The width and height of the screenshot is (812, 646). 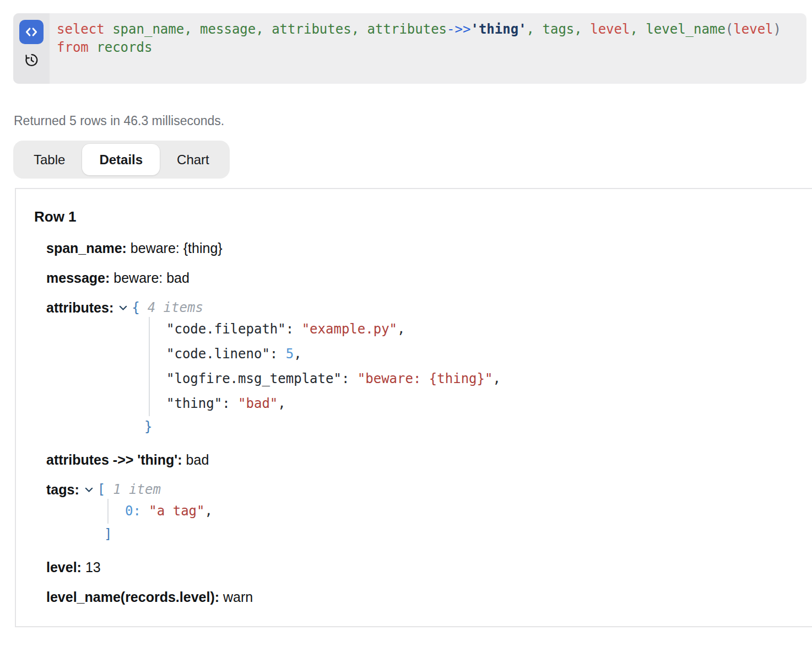 I want to click on attributes-json-entries: "code.filepath": "example.py", "code.lin…, so click(x=480, y=367).